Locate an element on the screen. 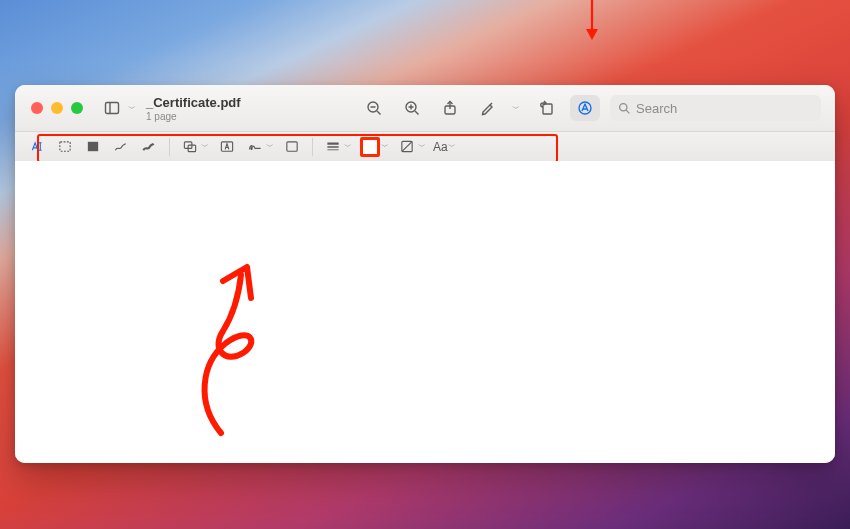 The height and width of the screenshot is (529, 850). text-box-tool is located at coordinates (227, 147).